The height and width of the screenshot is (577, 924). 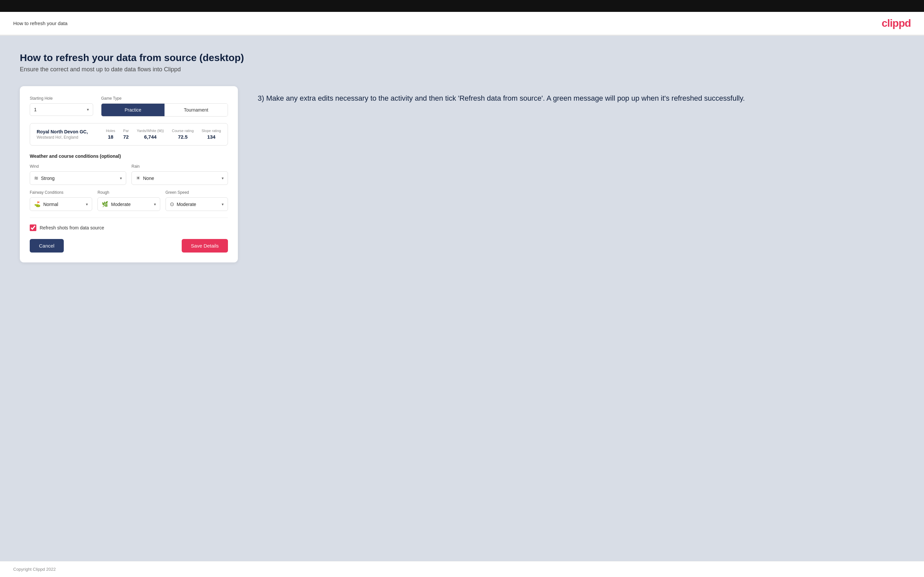 I want to click on starting-hole-row: Starting Hole 1 ▾ Game Type Practice Tou…, so click(x=129, y=106).